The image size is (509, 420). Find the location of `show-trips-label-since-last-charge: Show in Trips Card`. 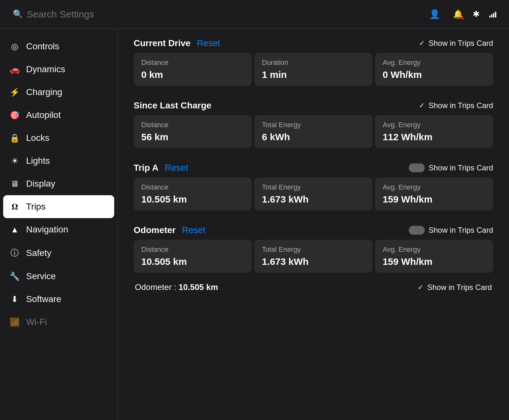

show-trips-label-since-last-charge: Show in Trips Card is located at coordinates (461, 106).